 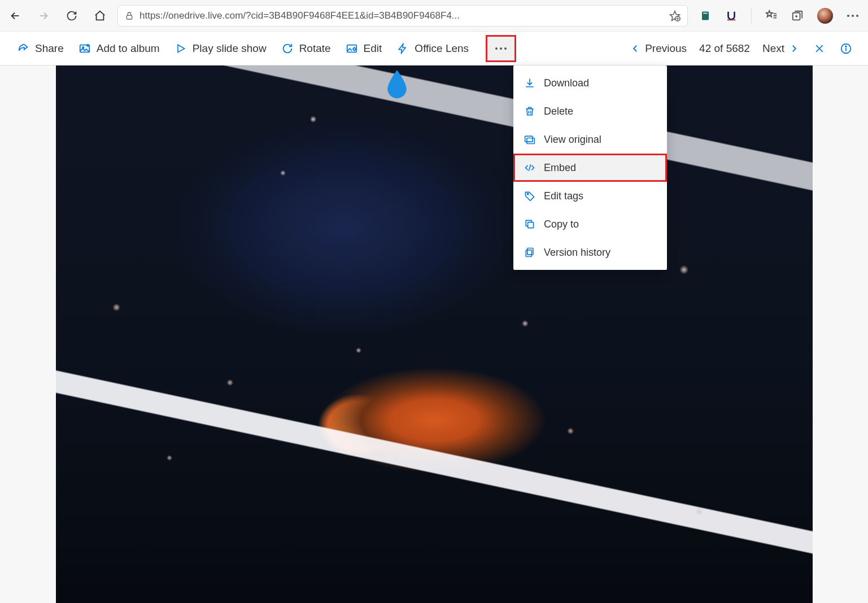 I want to click on collections-icon, so click(x=797, y=16).